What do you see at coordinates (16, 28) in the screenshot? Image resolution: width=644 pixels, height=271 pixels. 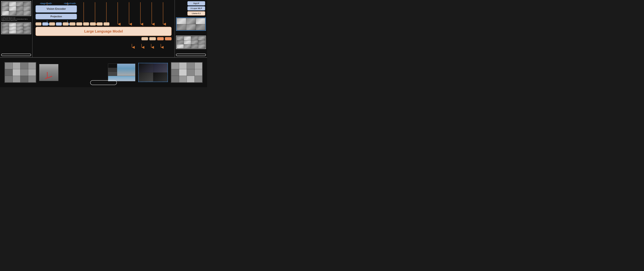 I see `left-panel: Q: What is the status for <car>[CAM_FRON…` at bounding box center [16, 28].